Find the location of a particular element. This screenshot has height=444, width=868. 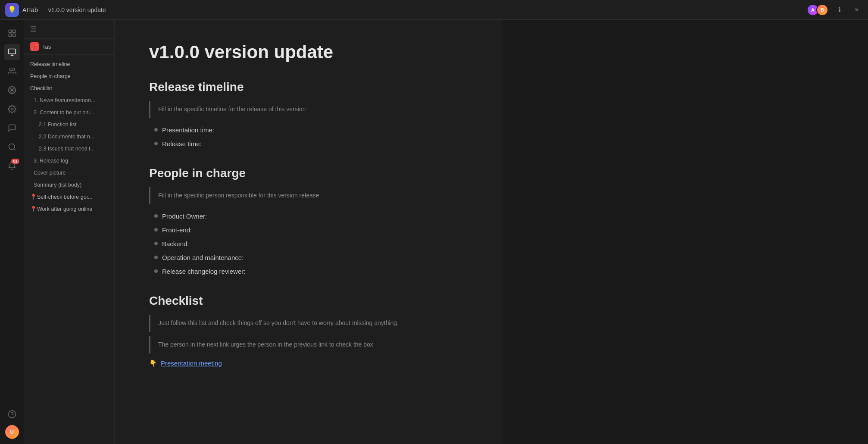

nav-icon-settings is located at coordinates (12, 109).